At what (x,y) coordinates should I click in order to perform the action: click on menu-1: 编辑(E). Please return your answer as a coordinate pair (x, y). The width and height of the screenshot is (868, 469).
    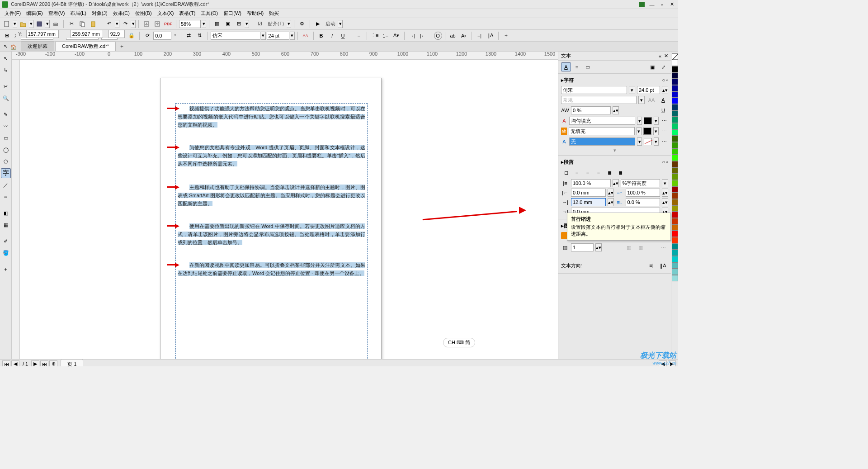
    Looking at the image, I should click on (34, 14).